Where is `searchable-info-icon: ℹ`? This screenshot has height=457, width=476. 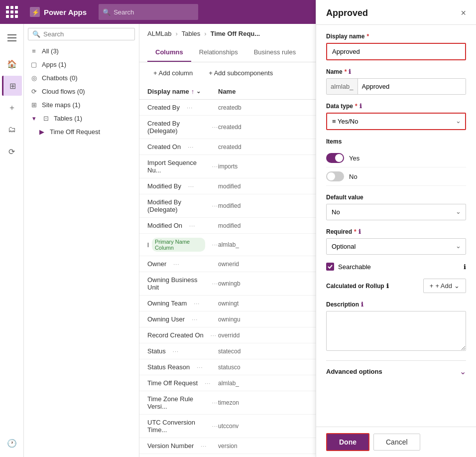 searchable-info-icon: ℹ is located at coordinates (465, 267).